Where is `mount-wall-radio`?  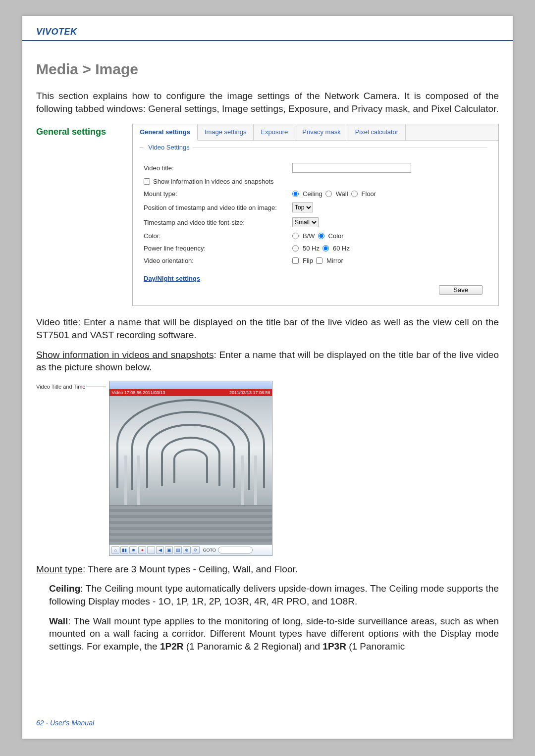 mount-wall-radio is located at coordinates (329, 194).